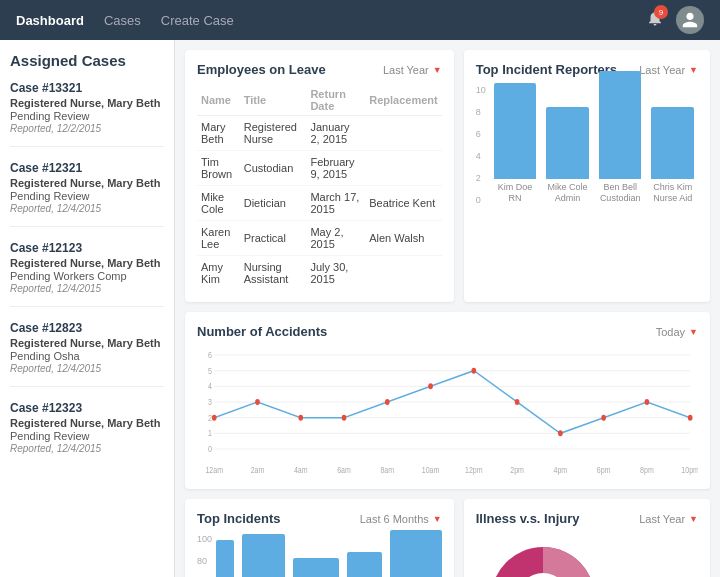  What do you see at coordinates (672, 194) in the screenshot?
I see `bar-label: Chris Kim Nurse Aid` at bounding box center [672, 194].